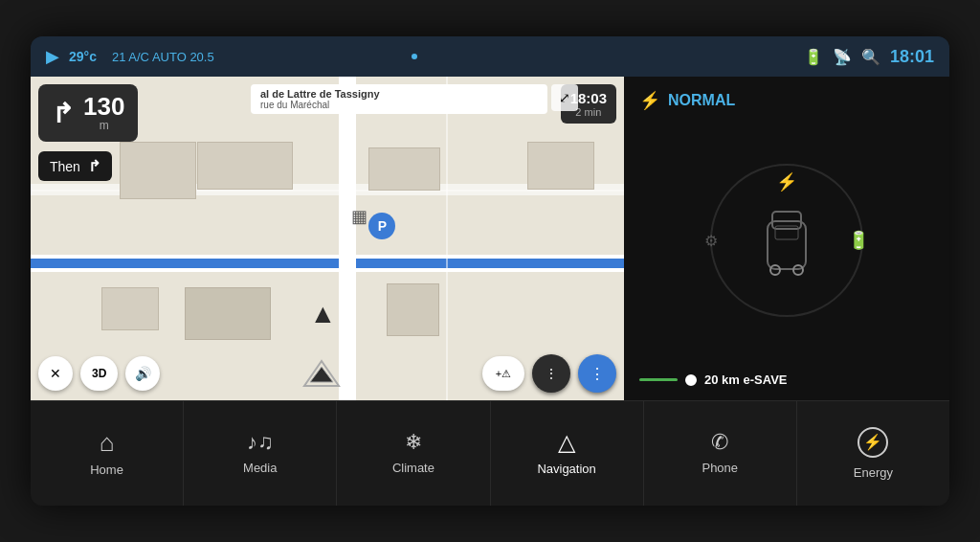 The height and width of the screenshot is (542, 980). I want to click on route-road, so click(327, 263).